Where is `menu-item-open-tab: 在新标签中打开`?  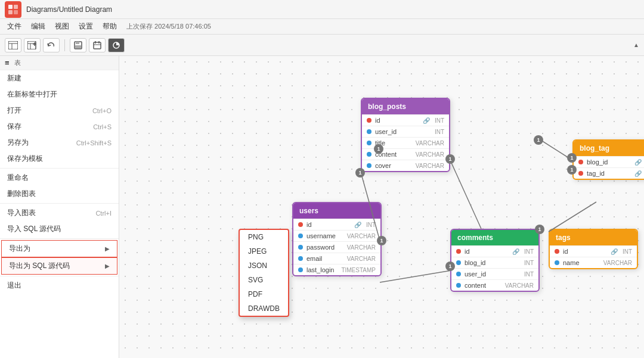
menu-item-open-tab: 在新标签中打开 is located at coordinates (60, 94).